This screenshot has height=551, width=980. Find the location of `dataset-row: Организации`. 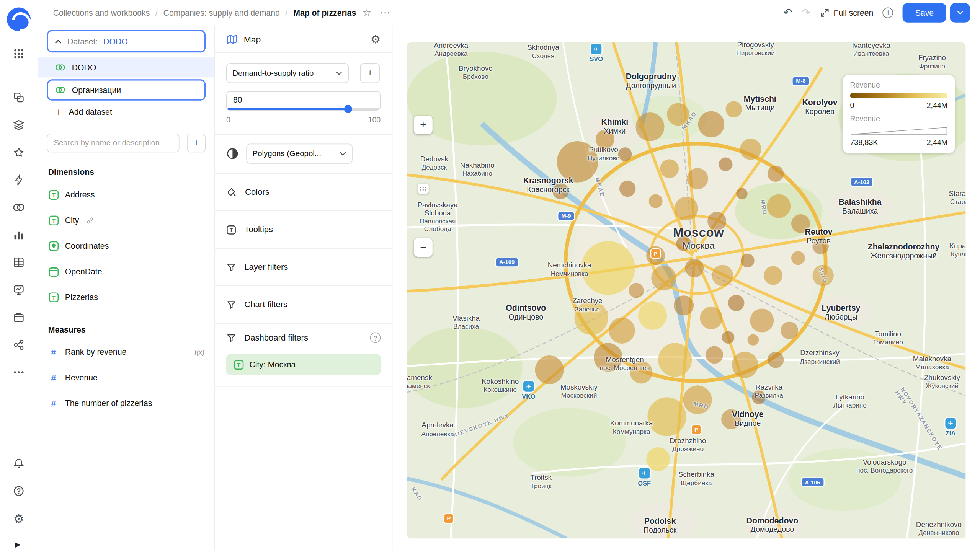

dataset-row: Организации is located at coordinates (126, 90).